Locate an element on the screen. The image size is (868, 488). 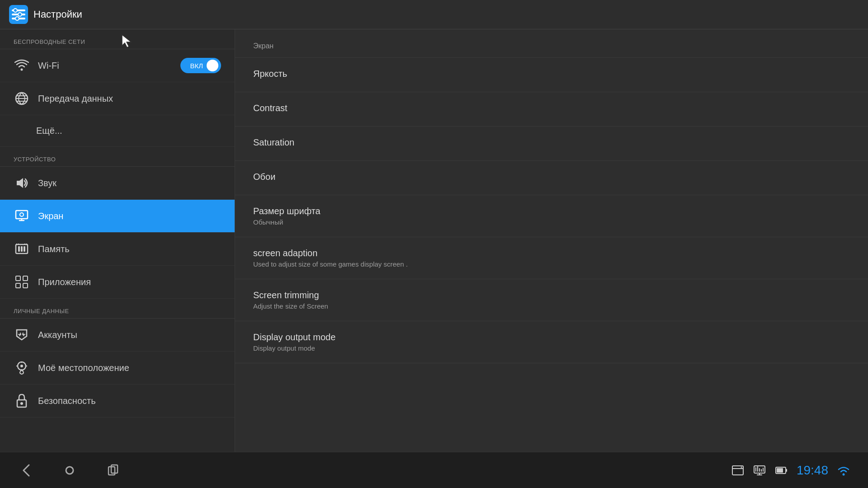
location-icon is located at coordinates (22, 368).